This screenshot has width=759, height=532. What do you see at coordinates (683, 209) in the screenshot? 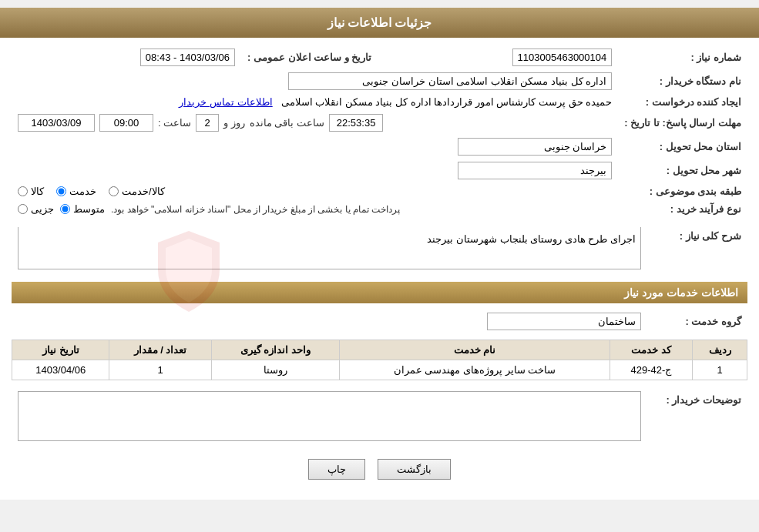
I see `purchase-type-label: نوع فرآیند خرید :` at bounding box center [683, 209].